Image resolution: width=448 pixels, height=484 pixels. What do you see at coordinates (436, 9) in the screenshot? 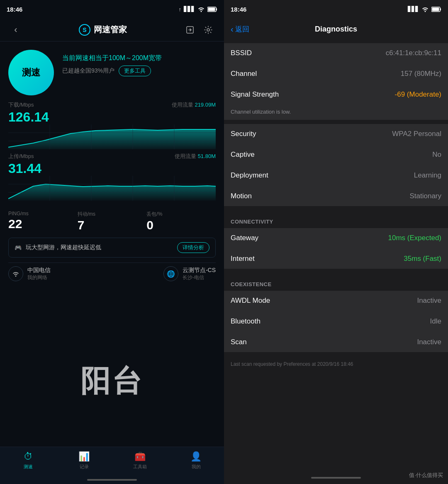
I see `right-battery-icon` at bounding box center [436, 9].